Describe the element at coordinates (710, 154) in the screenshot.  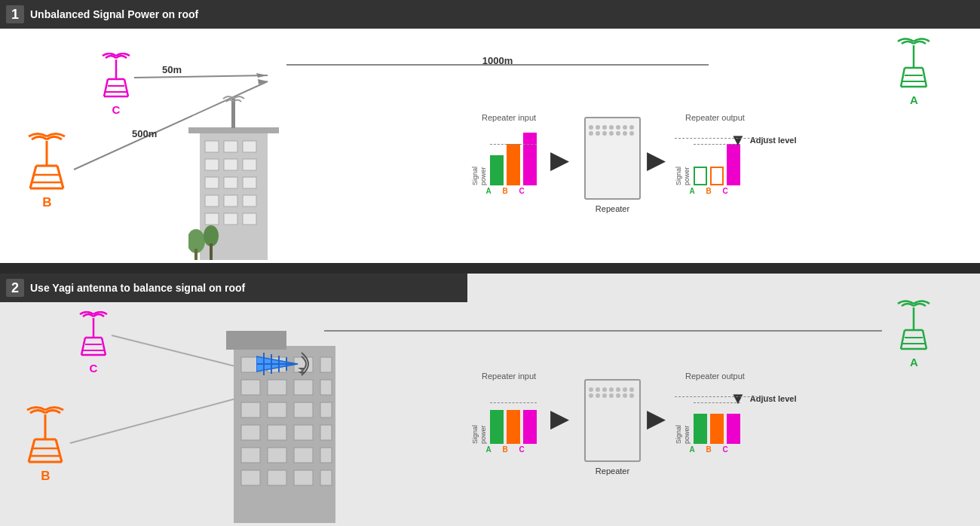
I see `chart-output-top: Repeater output Signalpower A` at that location.